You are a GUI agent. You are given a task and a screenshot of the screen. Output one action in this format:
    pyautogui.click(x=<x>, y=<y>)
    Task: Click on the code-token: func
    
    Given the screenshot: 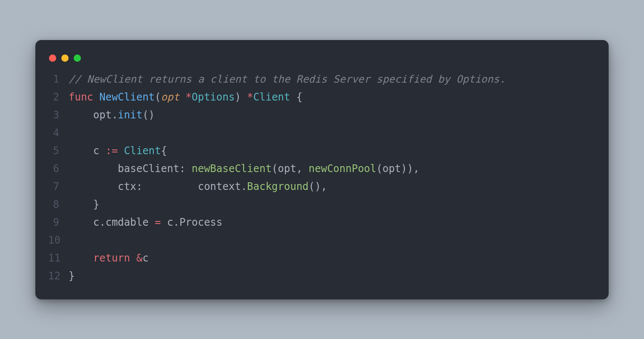 What is the action you would take?
    pyautogui.click(x=81, y=97)
    